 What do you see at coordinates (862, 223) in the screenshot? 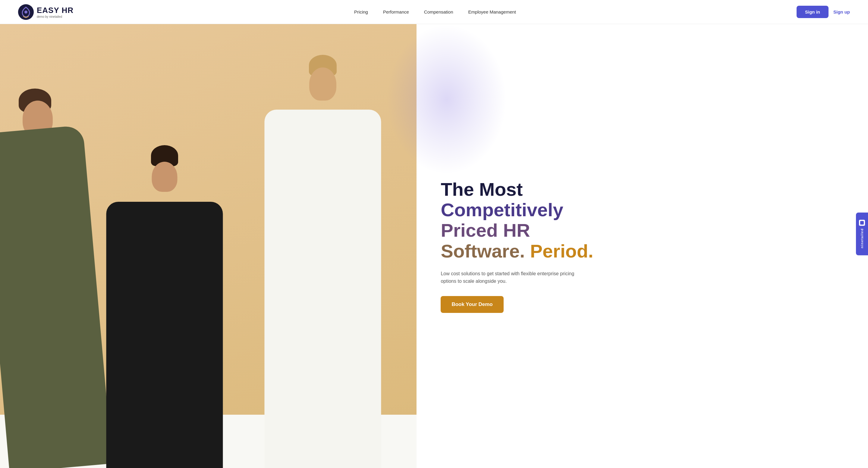
I see `ninetailed-icon` at bounding box center [862, 223].